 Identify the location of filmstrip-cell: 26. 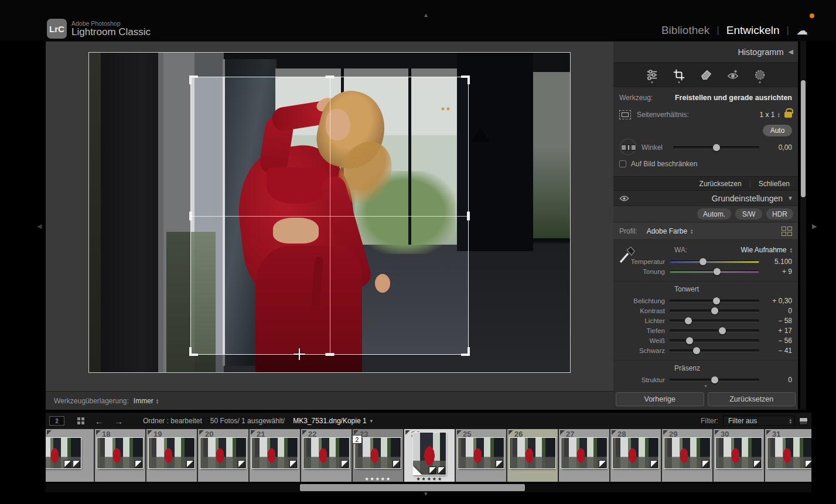
(533, 455).